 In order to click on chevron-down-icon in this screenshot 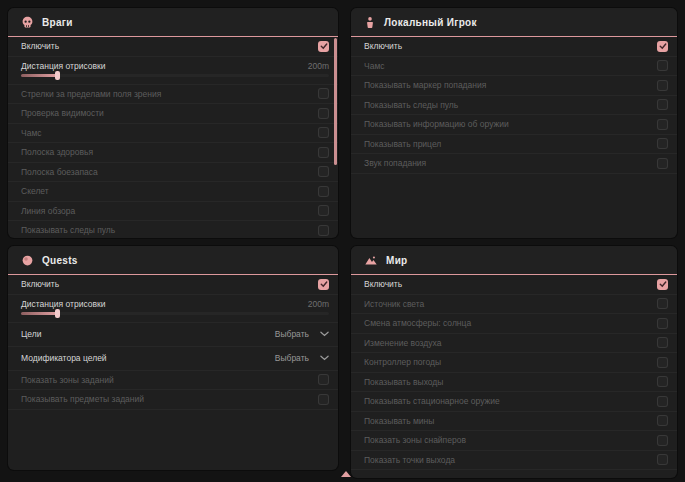, I will do `click(324, 334)`.